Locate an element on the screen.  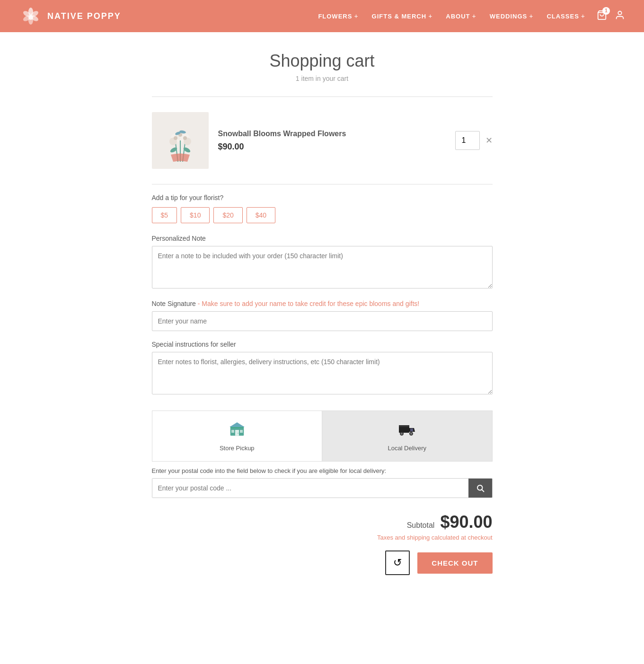
nav-classes: CLASSES + is located at coordinates (566, 16).